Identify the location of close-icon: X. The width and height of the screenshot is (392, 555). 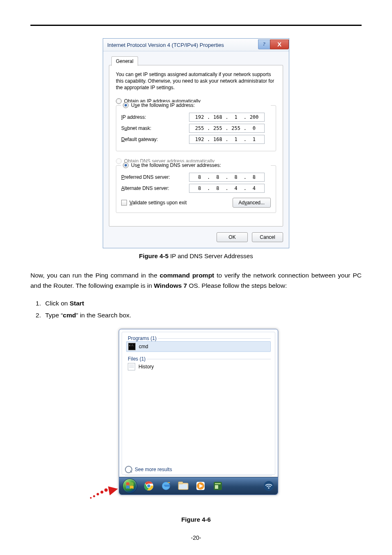
(279, 44).